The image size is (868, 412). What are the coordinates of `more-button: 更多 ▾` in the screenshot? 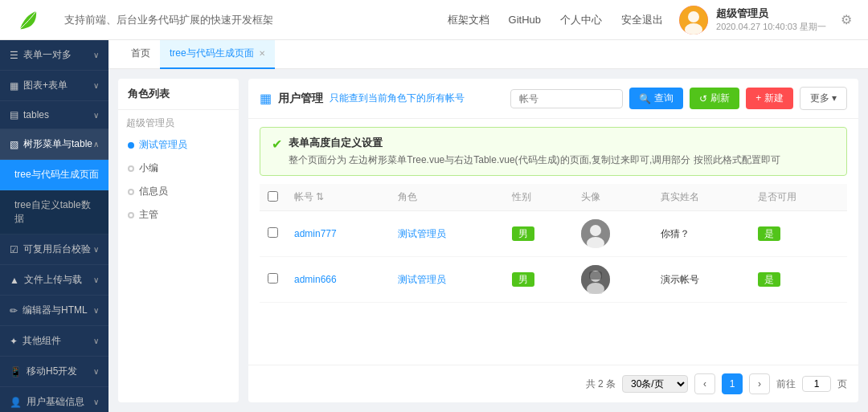 It's located at (823, 98).